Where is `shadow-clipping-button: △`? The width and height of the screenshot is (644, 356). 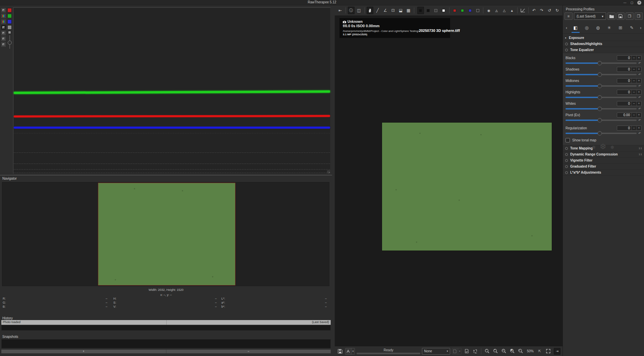 shadow-clipping-button: △ is located at coordinates (504, 10).